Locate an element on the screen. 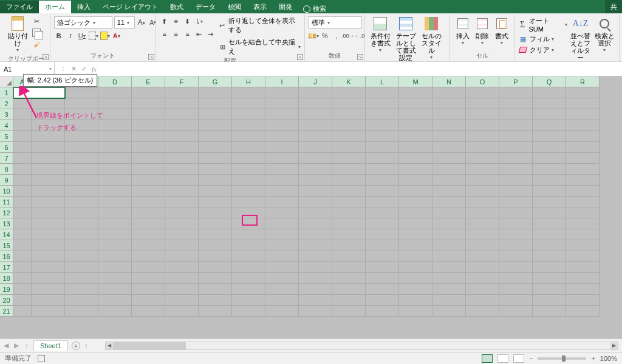 The height and width of the screenshot is (364, 622). align-center-button: ≡ is located at coordinates (176, 34).